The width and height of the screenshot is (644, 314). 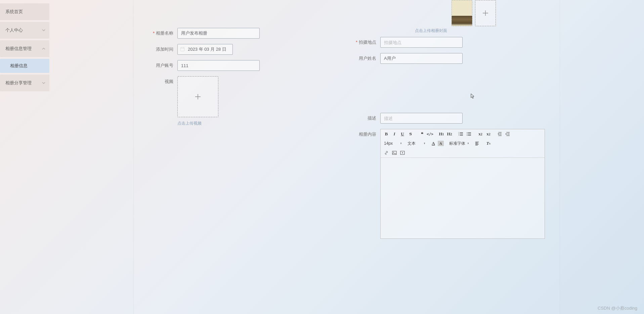 I want to click on nav-label: 系统首页, so click(x=14, y=12).